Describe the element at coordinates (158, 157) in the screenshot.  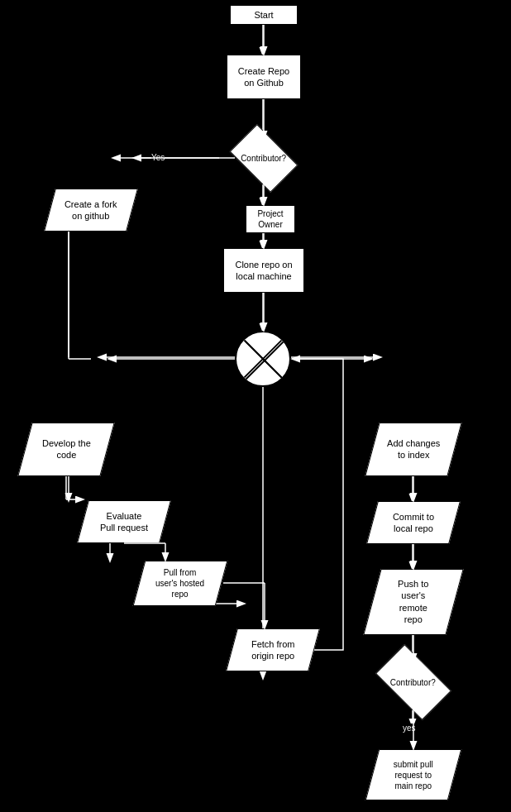
I see `yes1-label: Yes` at that location.